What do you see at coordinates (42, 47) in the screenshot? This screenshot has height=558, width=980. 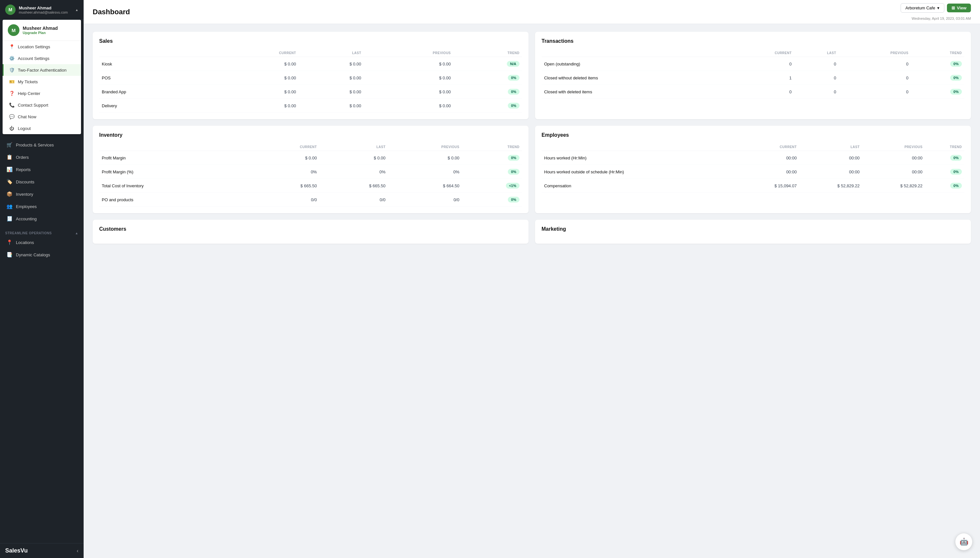 I see `dropdown-item-location-settings: 📍 Location Settings` at bounding box center [42, 47].